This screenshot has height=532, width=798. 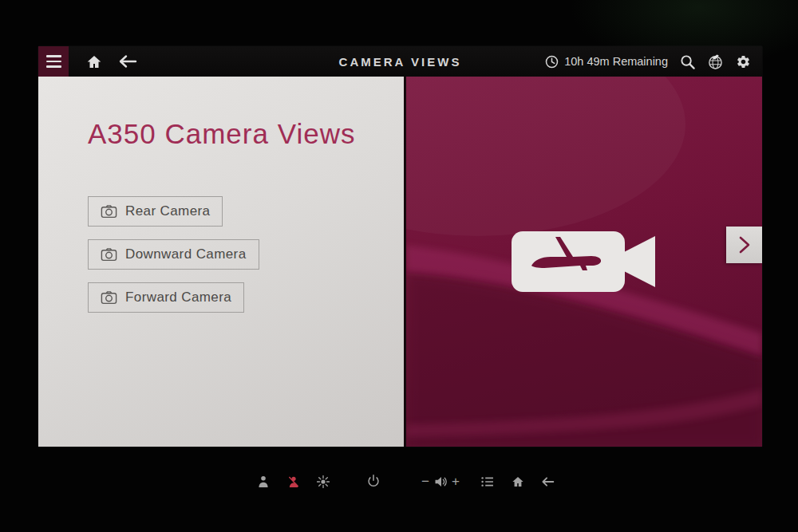 I want to click on volume-up-button: +, so click(x=456, y=482).